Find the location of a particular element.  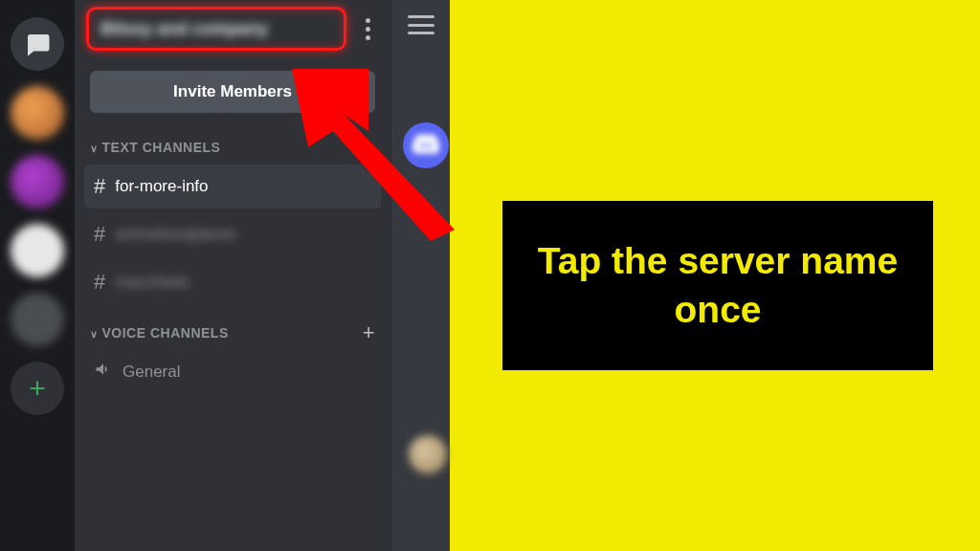

voice-channels-label: VOICE CHANNELS is located at coordinates (166, 333).